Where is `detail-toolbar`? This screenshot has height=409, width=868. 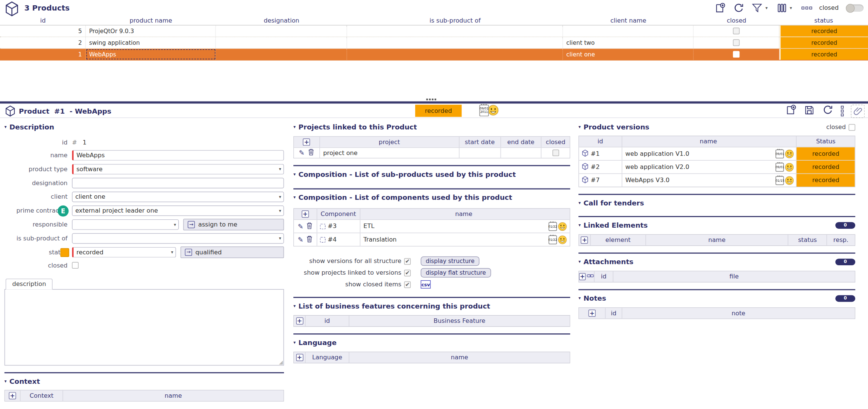
detail-toolbar is located at coordinates (825, 111).